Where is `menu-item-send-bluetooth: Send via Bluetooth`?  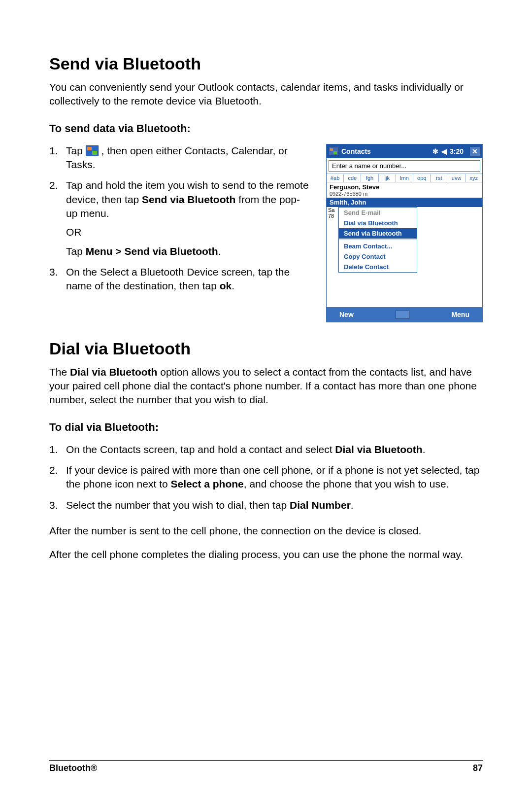
menu-item-send-bluetooth: Send via Bluetooth is located at coordinates (378, 234).